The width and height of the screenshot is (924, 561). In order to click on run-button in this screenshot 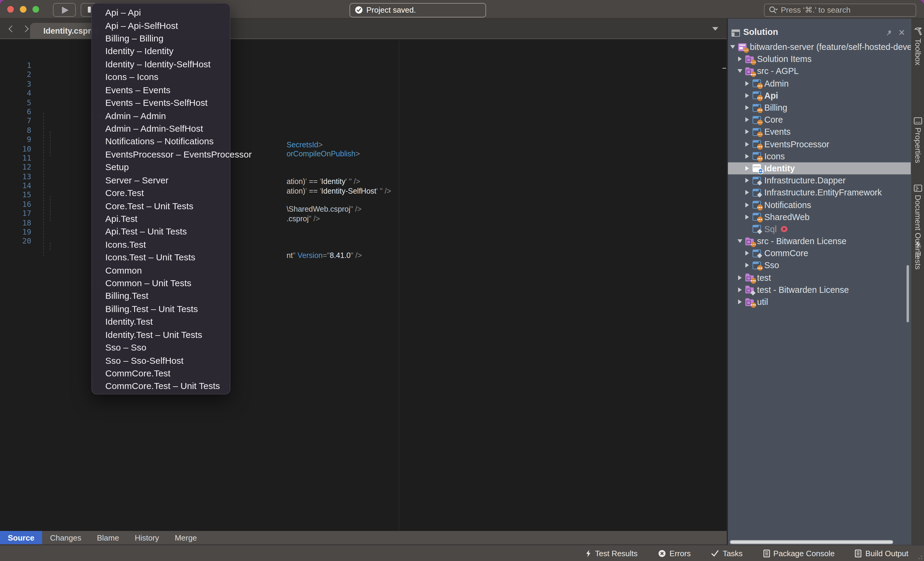, I will do `click(64, 10)`.